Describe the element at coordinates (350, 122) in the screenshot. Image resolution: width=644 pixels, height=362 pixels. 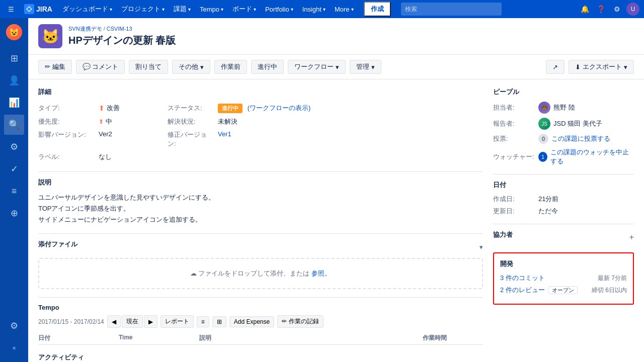
I see `resolution-value: 未解決` at that location.